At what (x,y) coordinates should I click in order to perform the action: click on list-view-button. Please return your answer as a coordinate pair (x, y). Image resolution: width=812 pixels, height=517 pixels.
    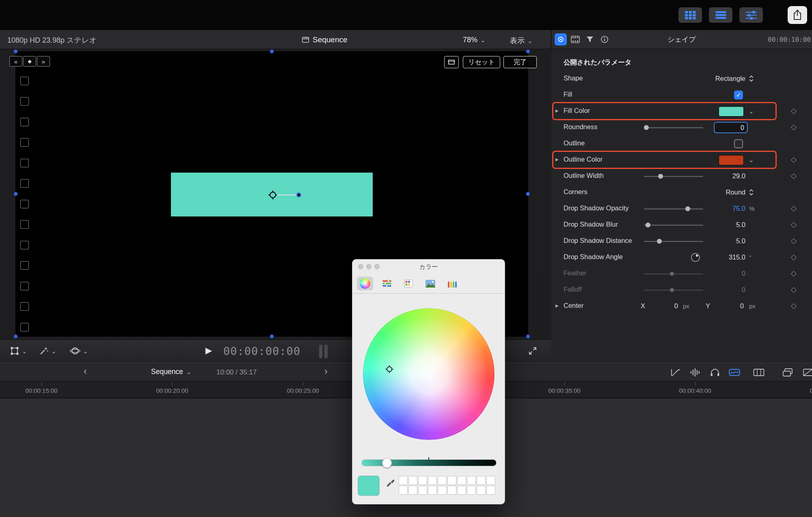
    Looking at the image, I should click on (721, 15).